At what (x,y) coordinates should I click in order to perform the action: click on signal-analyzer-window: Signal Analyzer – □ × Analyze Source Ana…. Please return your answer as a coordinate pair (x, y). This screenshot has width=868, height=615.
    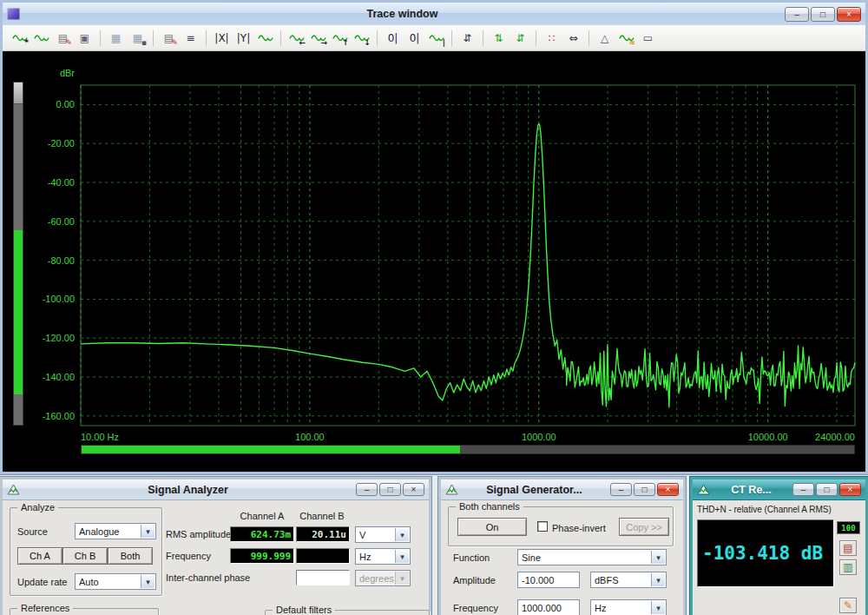
    Looking at the image, I should click on (215, 546).